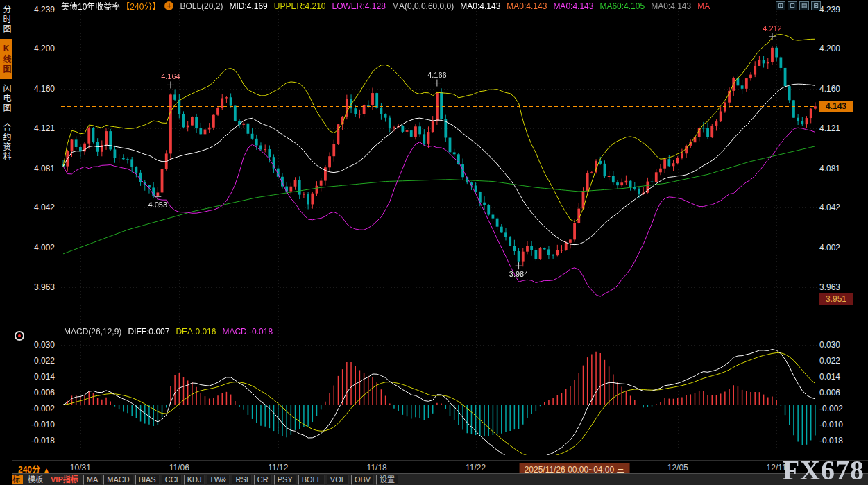 The width and height of the screenshot is (868, 485). I want to click on single-window-icon: ⊟, so click(792, 6).